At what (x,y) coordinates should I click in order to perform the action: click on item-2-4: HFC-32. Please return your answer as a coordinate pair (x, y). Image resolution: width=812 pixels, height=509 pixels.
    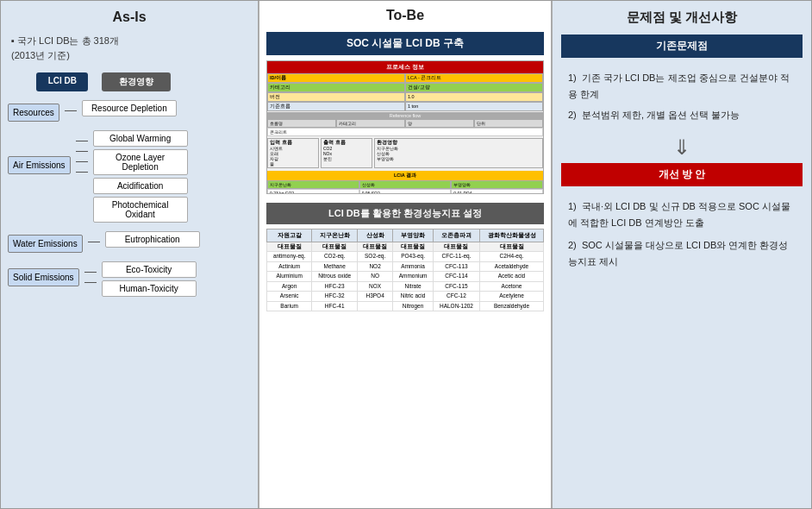
    Looking at the image, I should click on (334, 297).